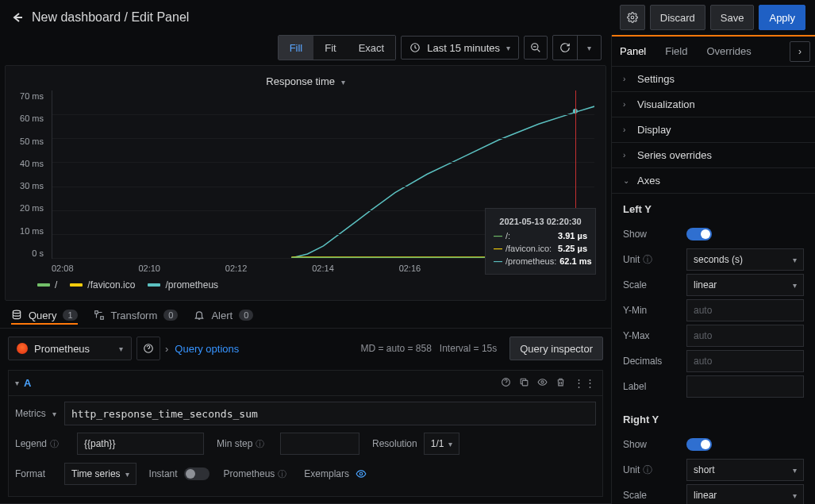 The height and width of the screenshot is (504, 815). I want to click on legend-item: /, so click(48, 285).